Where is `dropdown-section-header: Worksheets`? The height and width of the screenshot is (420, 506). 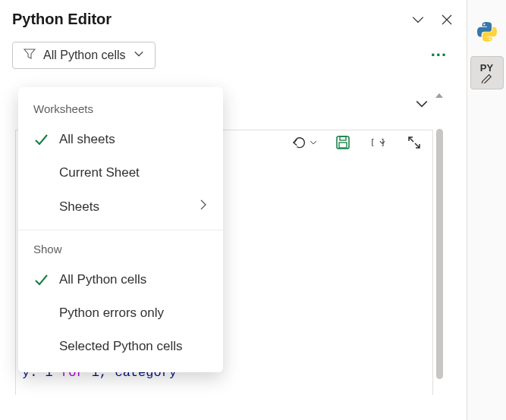
dropdown-section-header: Worksheets is located at coordinates (121, 109).